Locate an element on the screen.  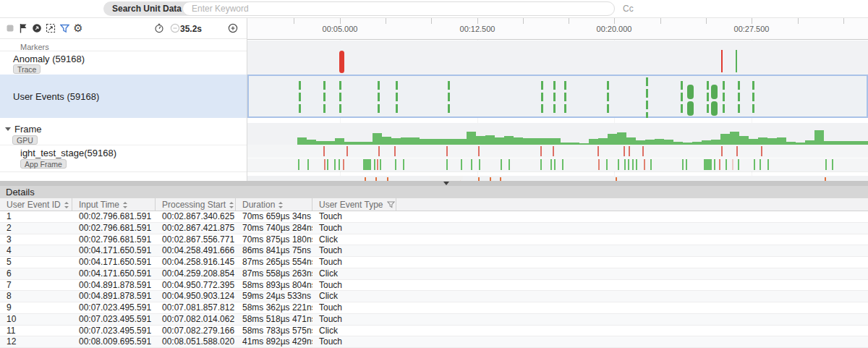
zoom-in-icon is located at coordinates (233, 28).